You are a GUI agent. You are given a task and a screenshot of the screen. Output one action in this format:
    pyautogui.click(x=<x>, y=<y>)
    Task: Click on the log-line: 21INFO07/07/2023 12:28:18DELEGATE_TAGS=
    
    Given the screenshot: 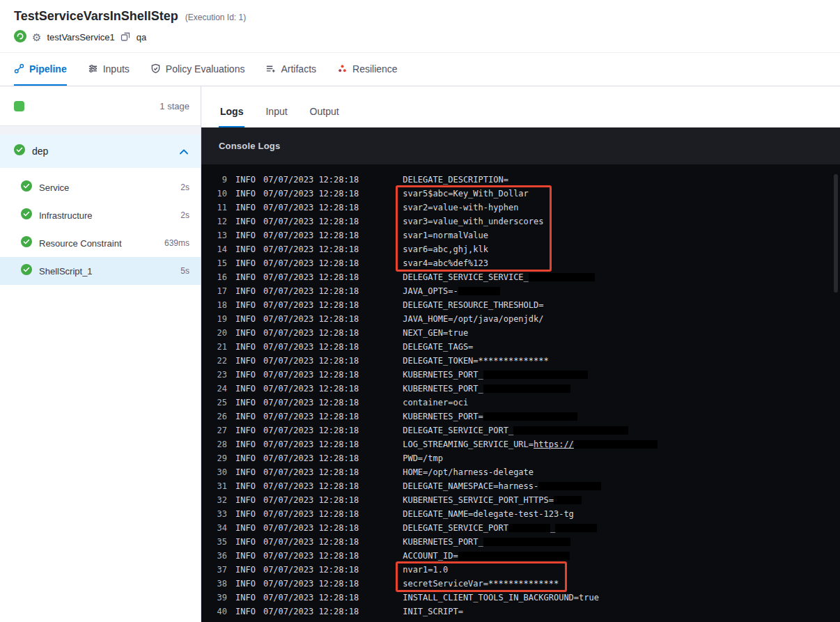 What is the action you would take?
    pyautogui.click(x=521, y=347)
    